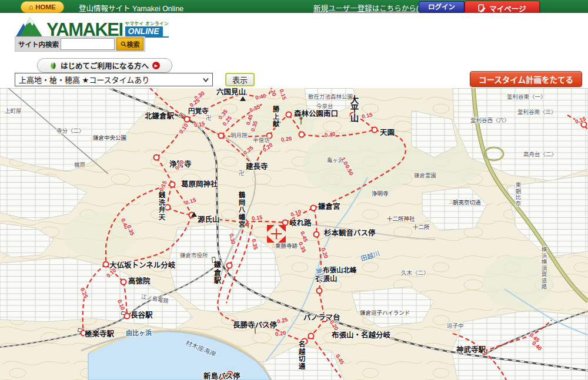  Describe the element at coordinates (105, 66) in the screenshot. I see `beginner-guide-button: はじめてご利用になる方へ ▶` at that location.